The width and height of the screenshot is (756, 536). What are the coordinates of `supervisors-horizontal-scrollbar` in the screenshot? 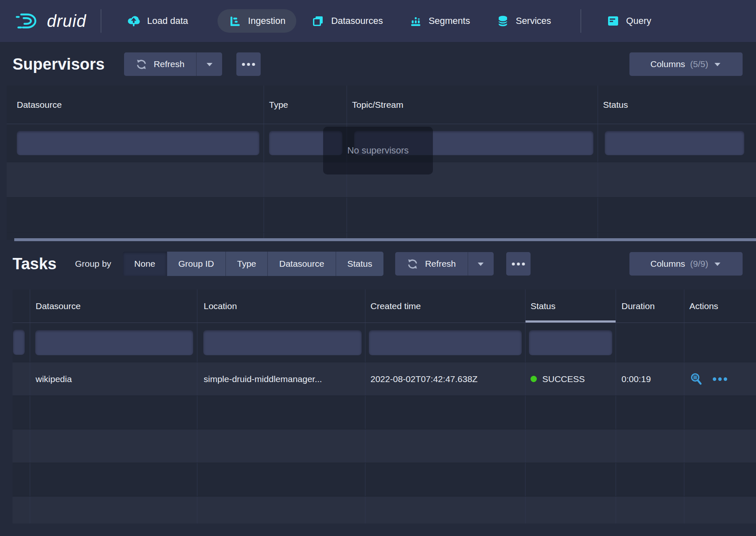 It's located at (385, 240).